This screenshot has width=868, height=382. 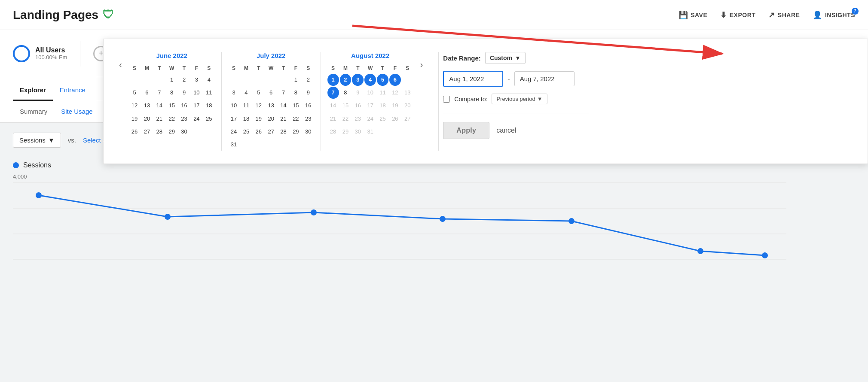 I want to click on all-users-segment: All Users 100.00% Em, so click(x=40, y=54).